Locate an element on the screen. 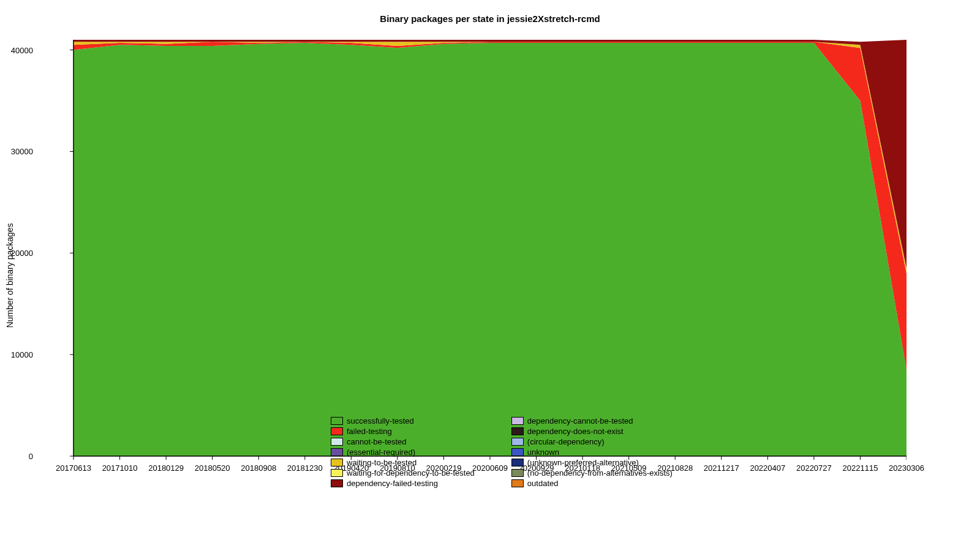  legend: successfully-testedfailed-testingcannot-… is located at coordinates (502, 452).